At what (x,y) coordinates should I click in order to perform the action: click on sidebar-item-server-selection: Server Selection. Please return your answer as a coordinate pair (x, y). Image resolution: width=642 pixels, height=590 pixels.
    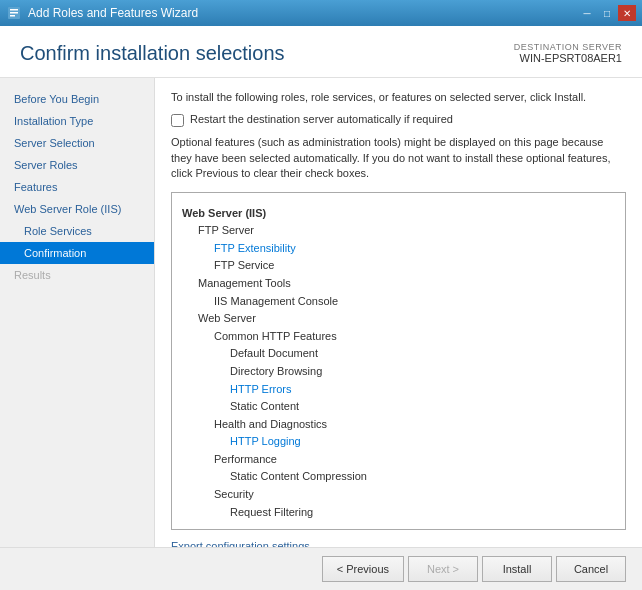
    Looking at the image, I should click on (77, 143).